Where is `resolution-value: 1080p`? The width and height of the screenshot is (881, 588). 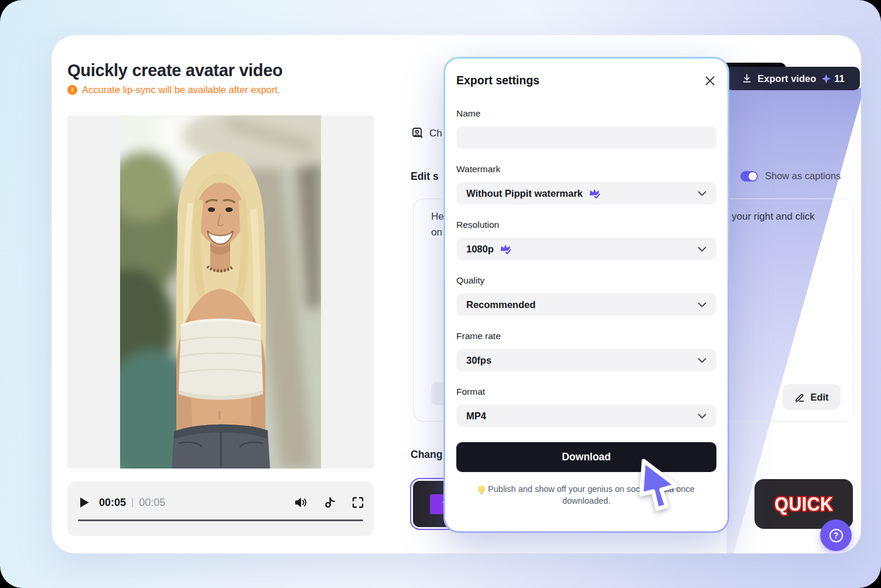
resolution-value: 1080p is located at coordinates (480, 249).